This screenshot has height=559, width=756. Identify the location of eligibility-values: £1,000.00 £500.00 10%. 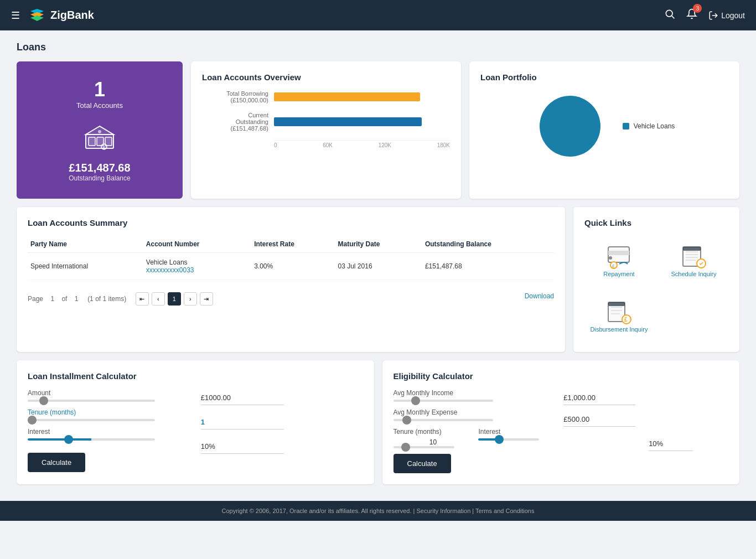
(646, 431).